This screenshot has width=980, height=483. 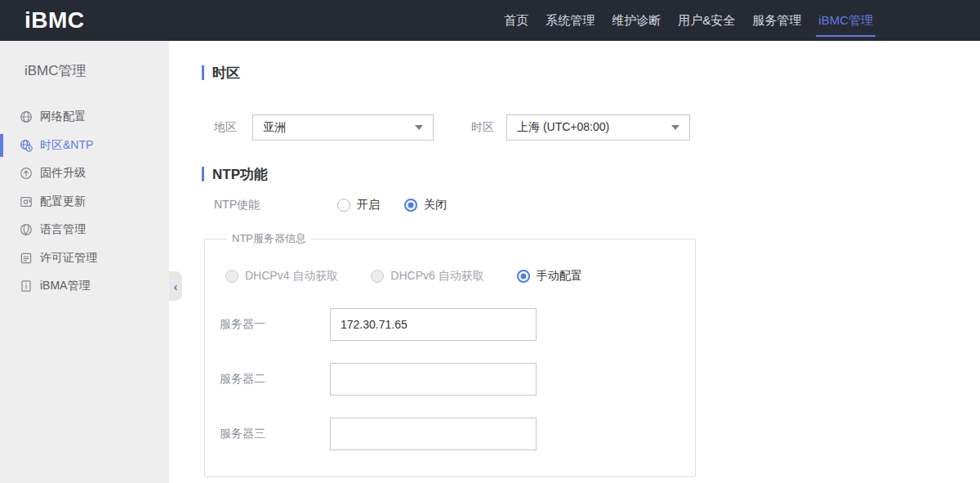 I want to click on config-update-icon, so click(x=26, y=202).